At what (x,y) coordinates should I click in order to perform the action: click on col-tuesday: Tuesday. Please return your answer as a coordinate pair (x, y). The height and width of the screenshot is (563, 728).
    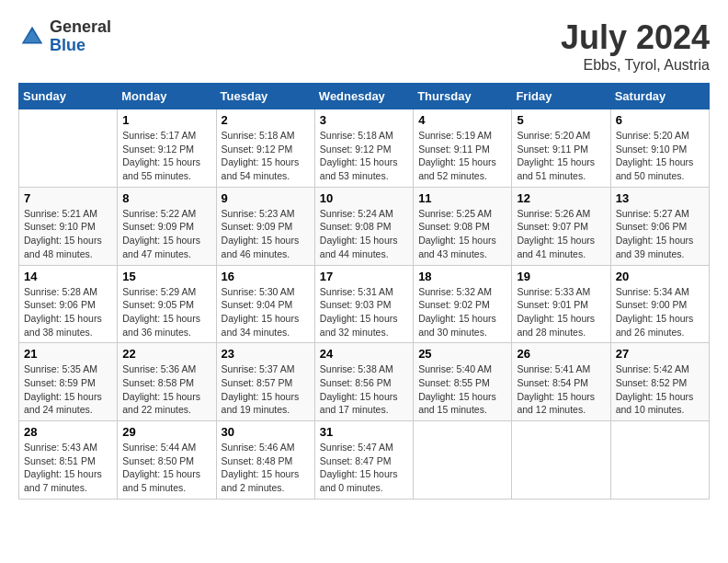
    Looking at the image, I should click on (265, 97).